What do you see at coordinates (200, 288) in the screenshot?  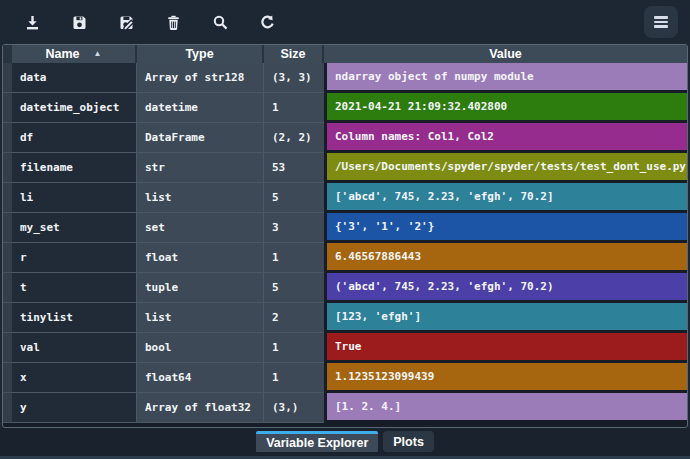 I see `cell-type: tuple` at bounding box center [200, 288].